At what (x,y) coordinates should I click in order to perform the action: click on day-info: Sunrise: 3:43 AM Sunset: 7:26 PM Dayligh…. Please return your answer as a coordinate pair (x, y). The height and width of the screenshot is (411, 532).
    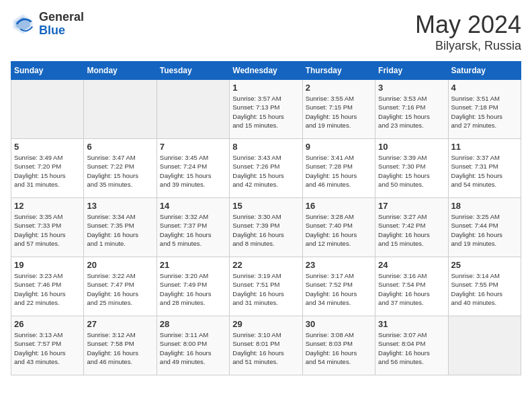
    Looking at the image, I should click on (266, 171).